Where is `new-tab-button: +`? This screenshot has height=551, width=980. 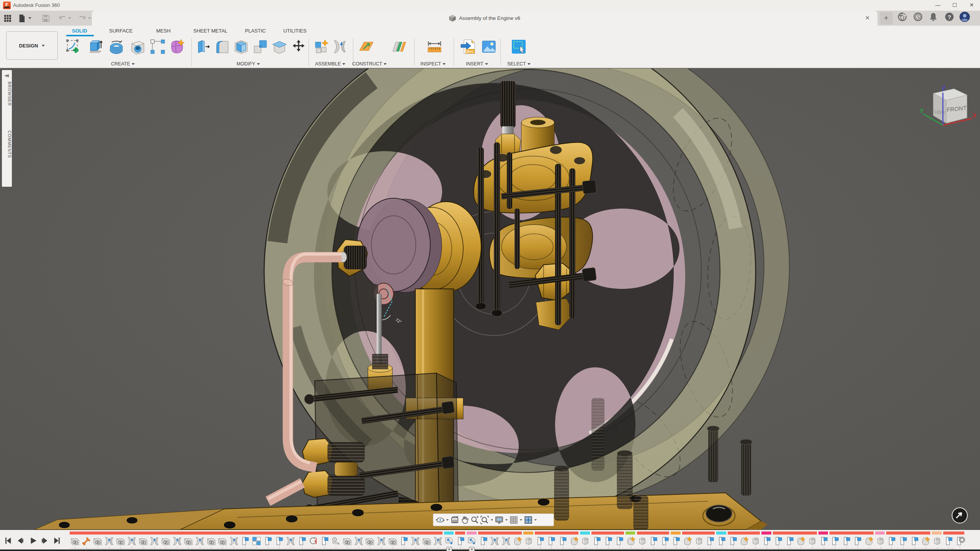
new-tab-button: + is located at coordinates (886, 18).